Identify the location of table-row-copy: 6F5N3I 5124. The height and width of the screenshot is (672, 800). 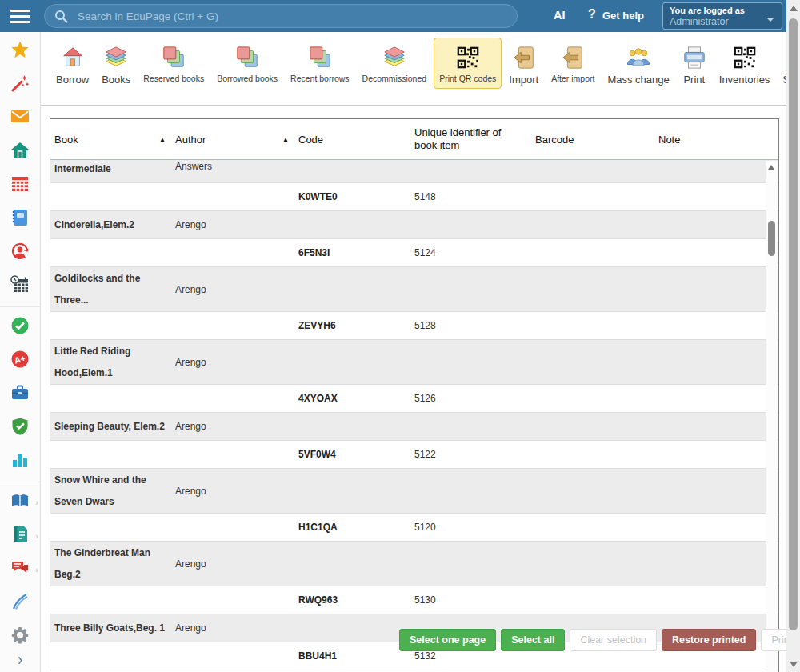
(414, 253).